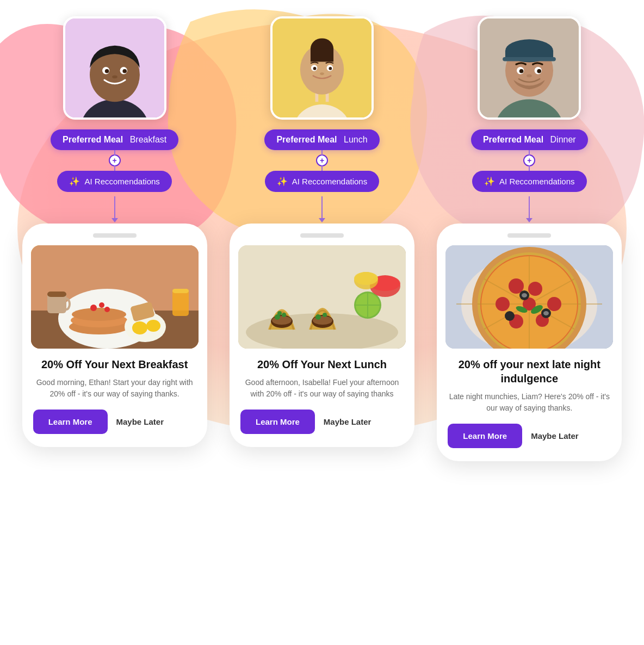 The height and width of the screenshot is (645, 644). What do you see at coordinates (322, 182) in the screenshot?
I see `ai-badge-lunch: ✨ AI Reccomendations` at bounding box center [322, 182].